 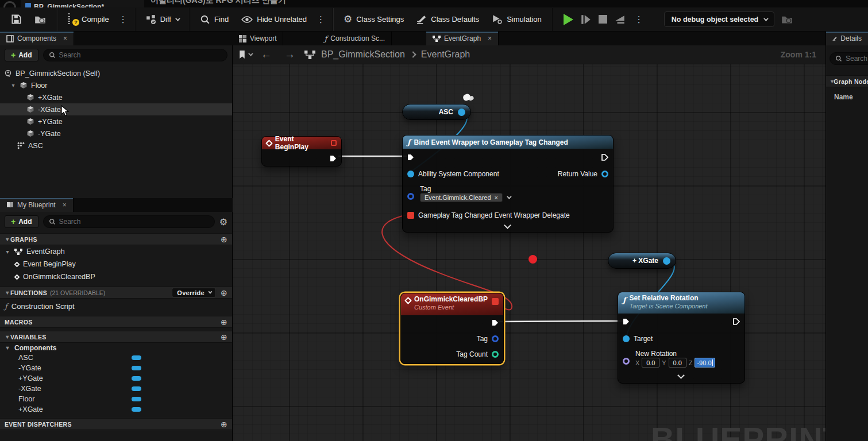 What do you see at coordinates (214, 20) in the screenshot?
I see `find-button: Find` at bounding box center [214, 20].